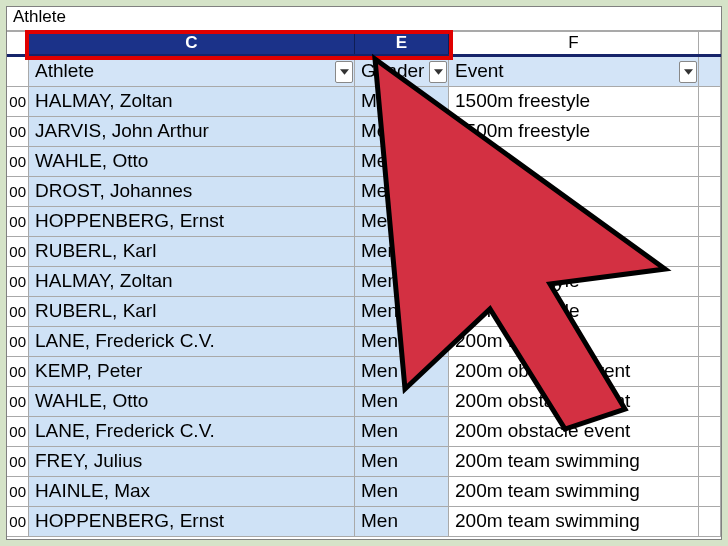  What do you see at coordinates (364, 18) in the screenshot?
I see `name-box: Athlete` at bounding box center [364, 18].